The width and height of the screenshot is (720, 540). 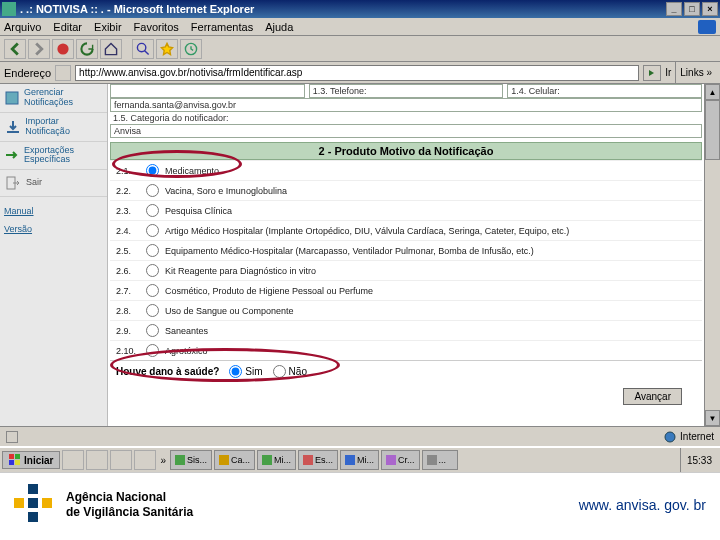 I want to click on task-tab: Sis..., so click(x=191, y=460).